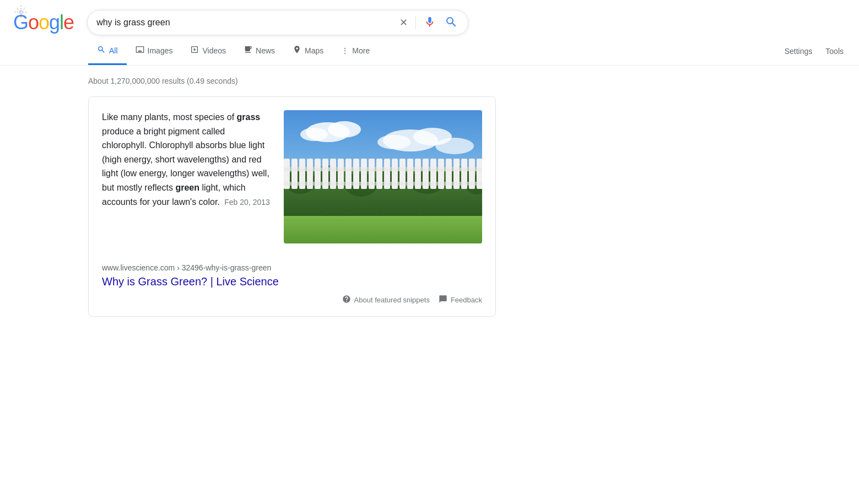 The image size is (859, 504). Describe the element at coordinates (461, 300) in the screenshot. I see `feedback-button: Feedback` at that location.